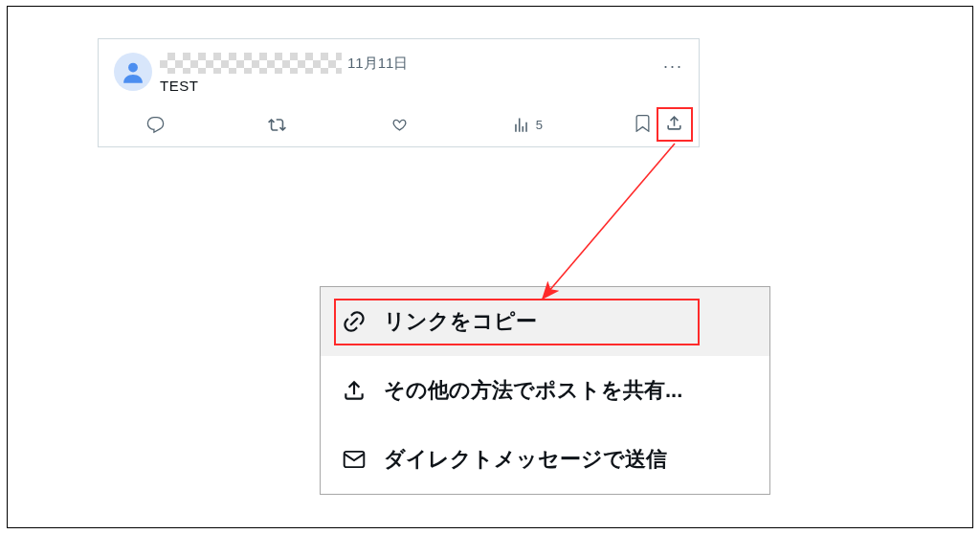 Image resolution: width=980 pixels, height=534 pixels. Describe the element at coordinates (354, 459) in the screenshot. I see `mail-icon` at that location.